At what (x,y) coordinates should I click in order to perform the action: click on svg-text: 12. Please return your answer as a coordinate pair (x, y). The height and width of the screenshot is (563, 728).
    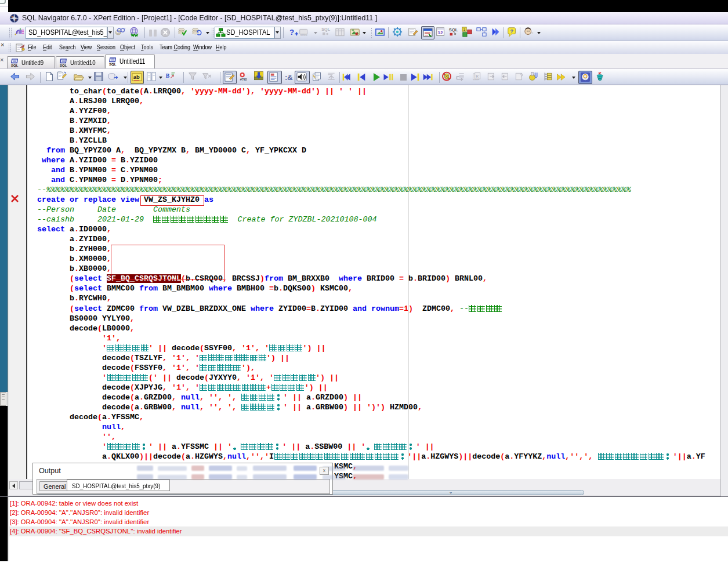
    Looking at the image, I should click on (441, 32).